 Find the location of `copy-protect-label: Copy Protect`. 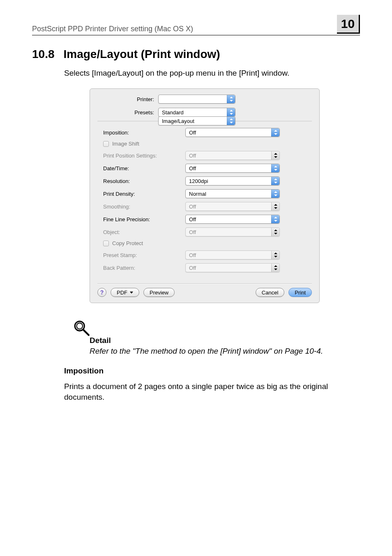

copy-protect-label: Copy Protect is located at coordinates (127, 243).